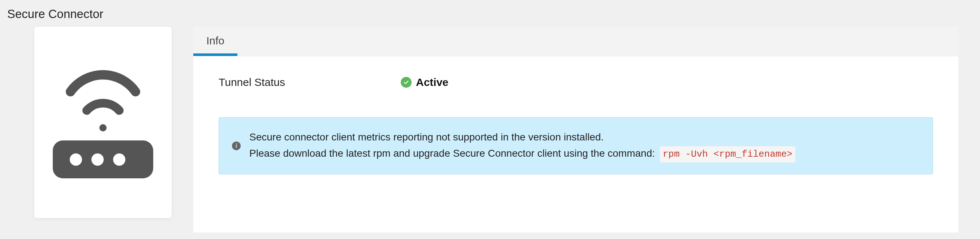 Image resolution: width=980 pixels, height=239 pixels. Describe the element at coordinates (103, 122) in the screenshot. I see `router-icon` at that location.